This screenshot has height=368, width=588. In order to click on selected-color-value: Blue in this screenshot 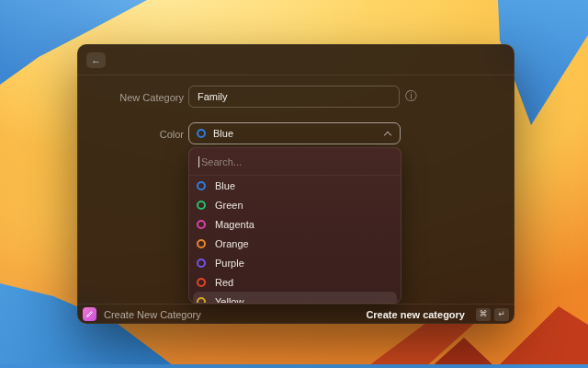, I will do `click(223, 133)`.